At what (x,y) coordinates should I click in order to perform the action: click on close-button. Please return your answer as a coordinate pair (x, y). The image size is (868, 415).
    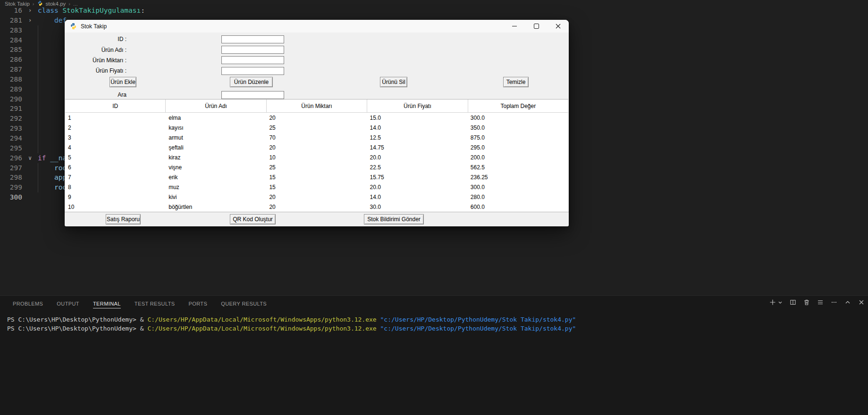
    Looking at the image, I should click on (558, 26).